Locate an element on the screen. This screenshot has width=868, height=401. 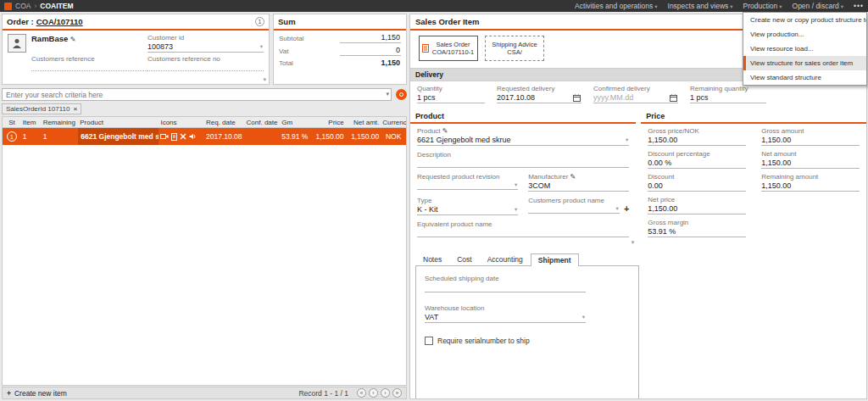
customers-product-name-group: ▾ + is located at coordinates (578, 209).